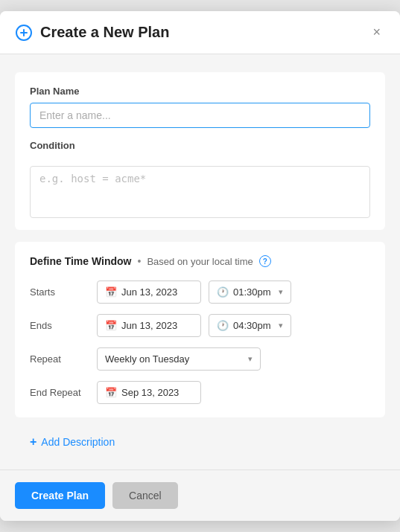  What do you see at coordinates (200, 146) in the screenshot?
I see `condition-label: Condition` at bounding box center [200, 146].